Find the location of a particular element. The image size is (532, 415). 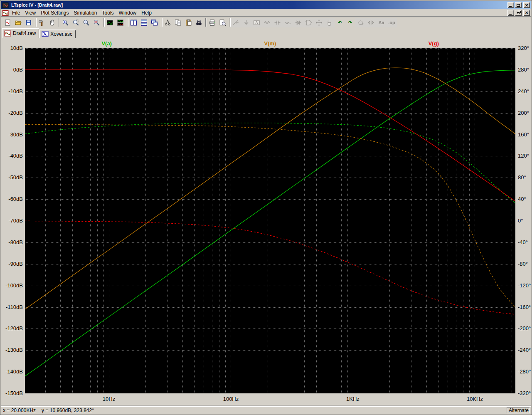

spice-directive-button: .op is located at coordinates (392, 22).